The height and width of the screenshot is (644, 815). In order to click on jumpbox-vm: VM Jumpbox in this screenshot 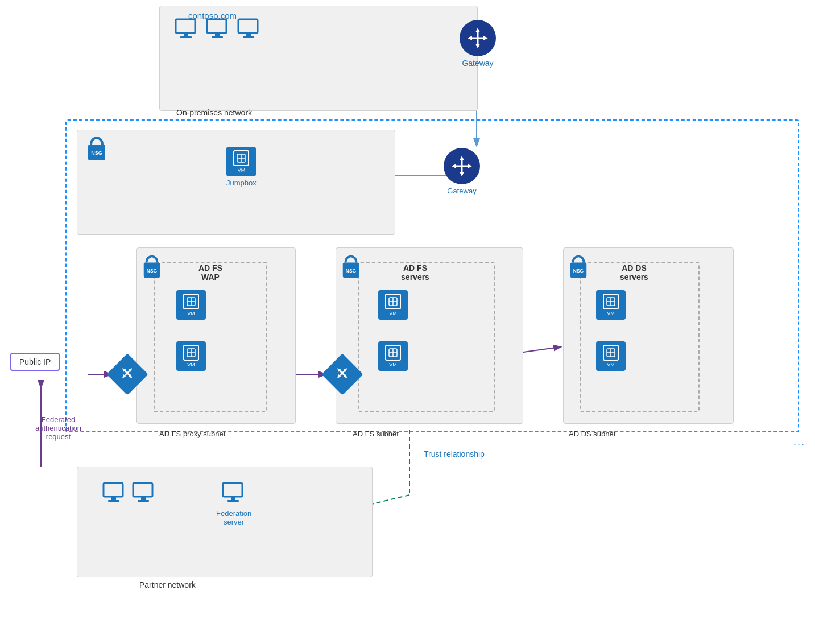, I will do `click(241, 167)`.